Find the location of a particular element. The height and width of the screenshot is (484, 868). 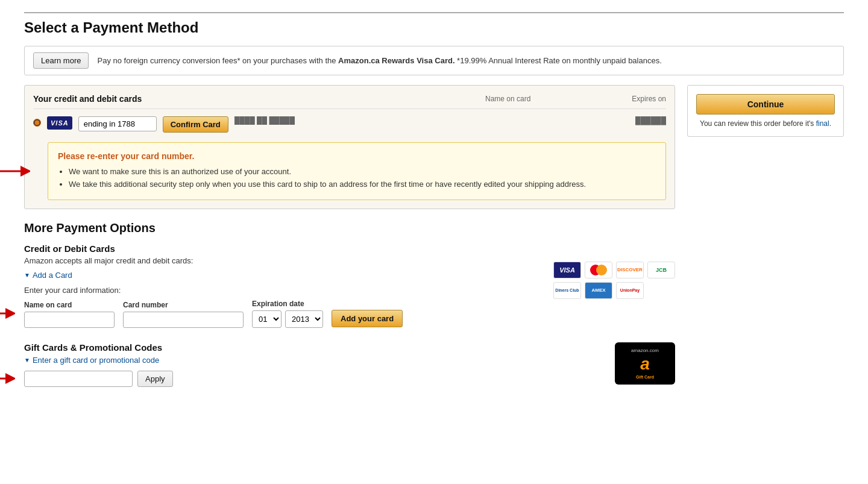

card-row: VISA Confirm Card ████ ██ █████ ██████ is located at coordinates (350, 124).